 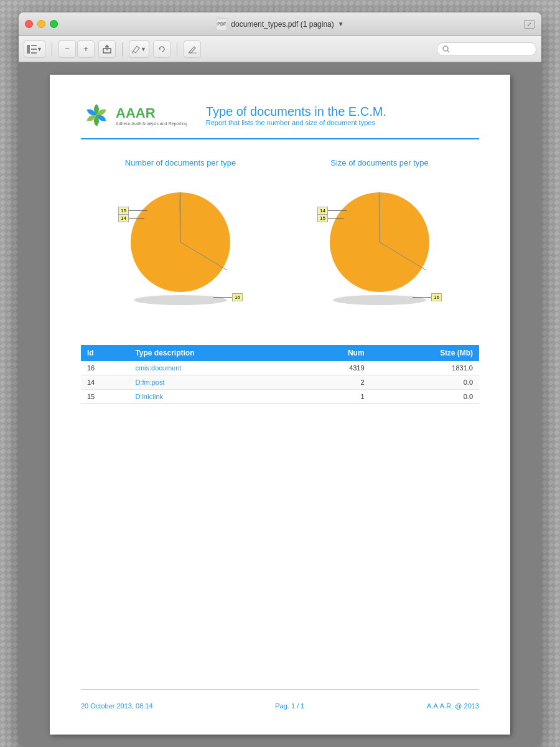 I want to click on chart2-title: Size of documents per type, so click(x=380, y=163).